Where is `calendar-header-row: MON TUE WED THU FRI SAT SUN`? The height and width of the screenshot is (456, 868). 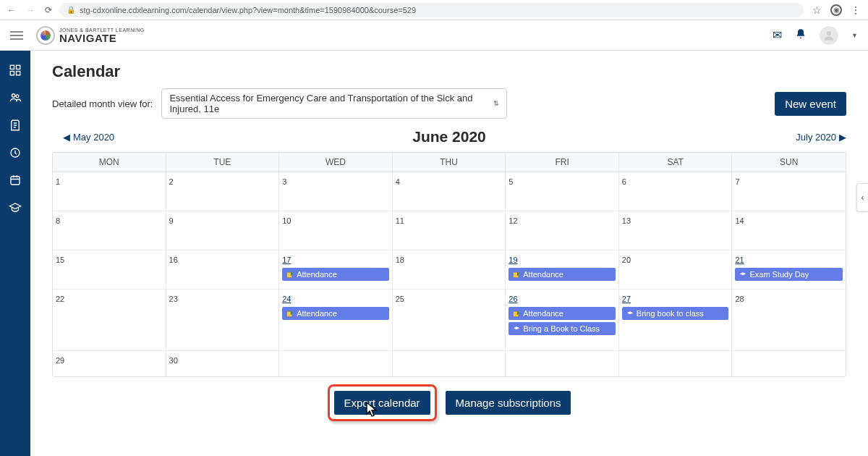 calendar-header-row: MON TUE WED THU FRI SAT SUN is located at coordinates (449, 162).